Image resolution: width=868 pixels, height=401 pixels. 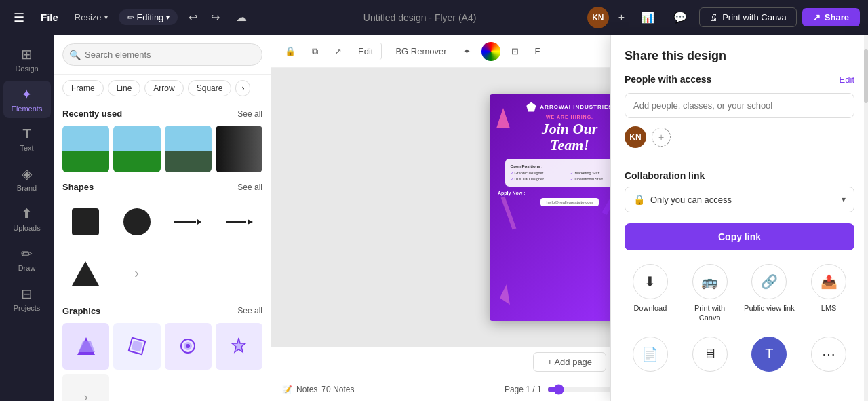 I want to click on topbar: ☰ File Resize ▾ ✏ Editing ▾ ↩ ↪ ☁ Untitl…, so click(x=434, y=18).